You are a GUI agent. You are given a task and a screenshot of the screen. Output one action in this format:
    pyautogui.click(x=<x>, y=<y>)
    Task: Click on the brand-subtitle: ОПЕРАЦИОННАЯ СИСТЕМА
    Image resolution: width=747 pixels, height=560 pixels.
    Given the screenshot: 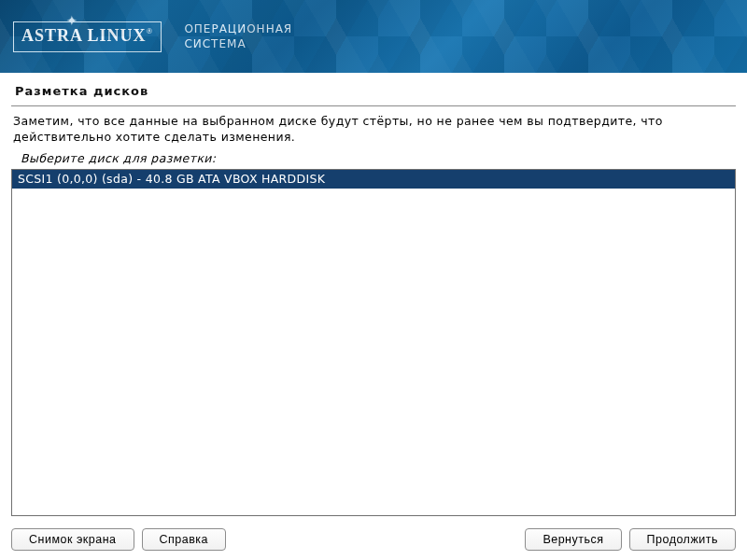 What is the action you would take?
    pyautogui.click(x=238, y=36)
    